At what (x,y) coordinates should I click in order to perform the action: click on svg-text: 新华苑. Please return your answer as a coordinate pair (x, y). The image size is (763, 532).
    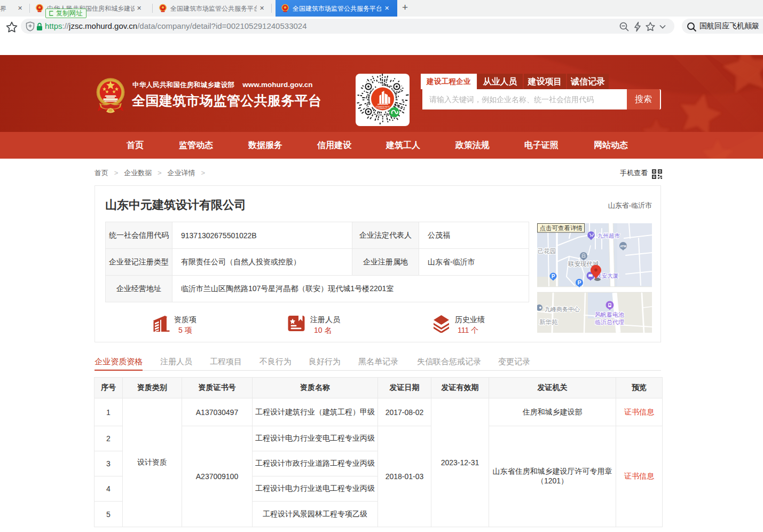
    Looking at the image, I should click on (549, 322).